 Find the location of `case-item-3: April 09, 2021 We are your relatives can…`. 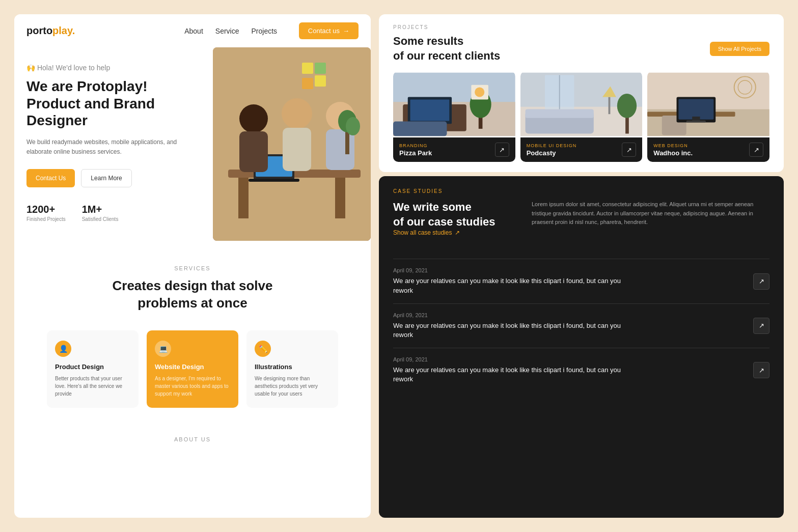

case-item-3: April 09, 2021 We are your relatives can… is located at coordinates (582, 370).